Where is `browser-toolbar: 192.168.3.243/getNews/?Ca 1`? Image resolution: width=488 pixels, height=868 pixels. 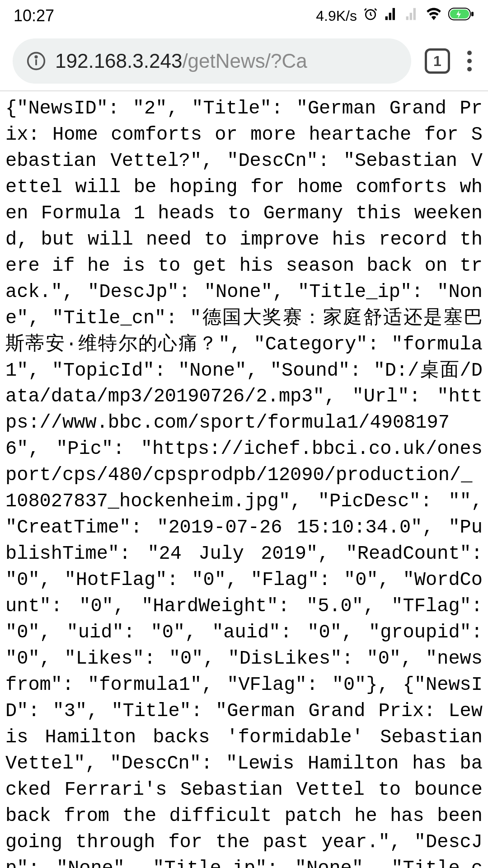
browser-toolbar: 192.168.3.243/getNews/?Ca 1 is located at coordinates (244, 61).